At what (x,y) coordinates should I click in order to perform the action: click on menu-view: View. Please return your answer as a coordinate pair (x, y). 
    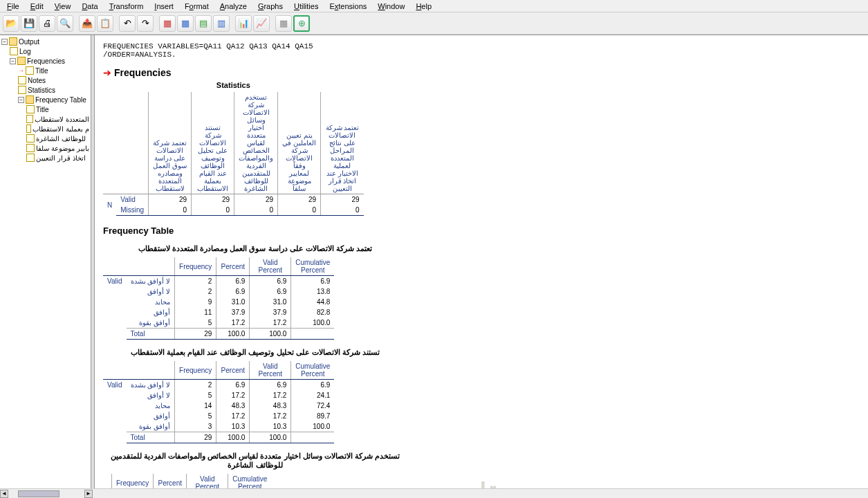
    Looking at the image, I should click on (63, 6).